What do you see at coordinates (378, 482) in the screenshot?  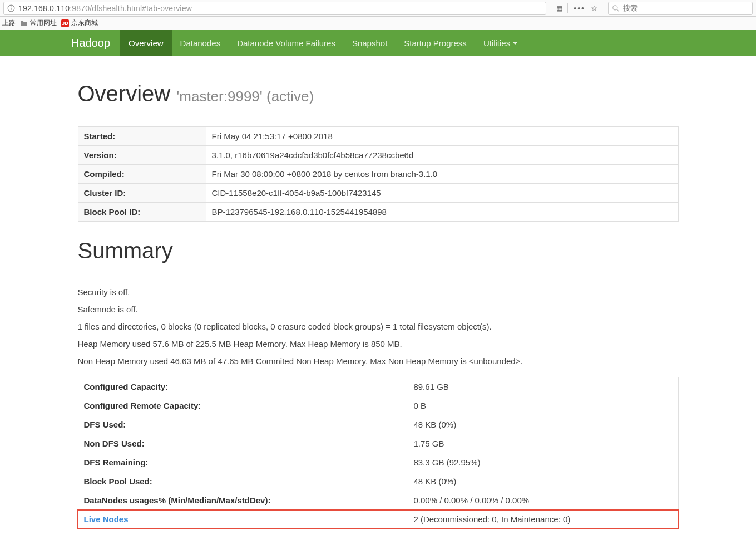 I see `table-row: Block Pool Used:48 KB (0%)` at bounding box center [378, 482].